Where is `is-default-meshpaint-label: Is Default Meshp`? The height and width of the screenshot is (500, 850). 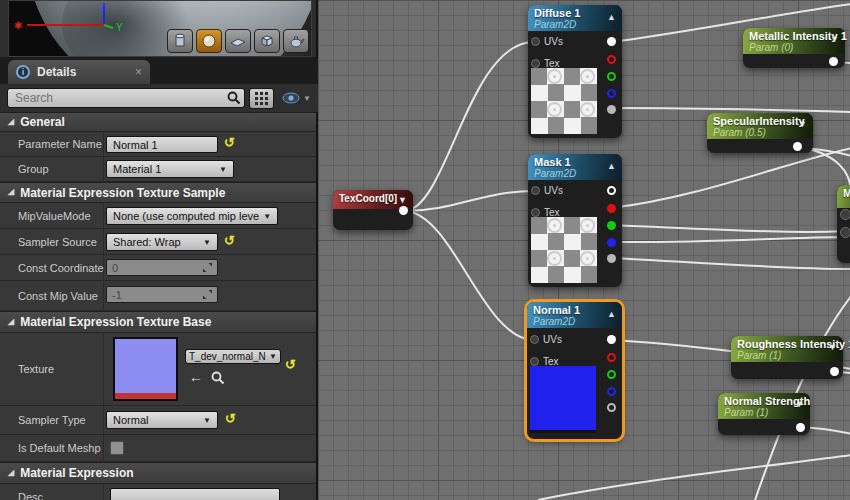
is-default-meshpaint-label: Is Default Meshp is located at coordinates (60, 448).